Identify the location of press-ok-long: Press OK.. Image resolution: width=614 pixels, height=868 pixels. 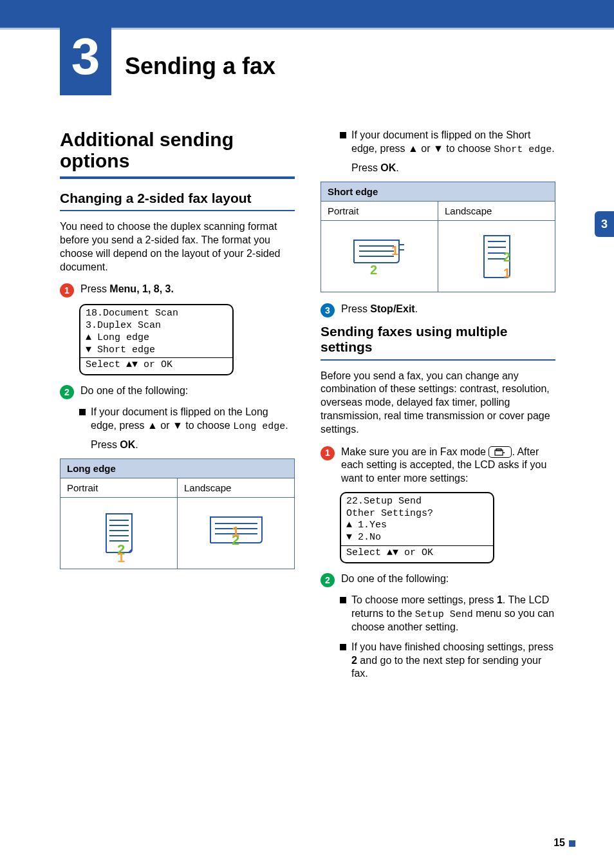
(193, 445).